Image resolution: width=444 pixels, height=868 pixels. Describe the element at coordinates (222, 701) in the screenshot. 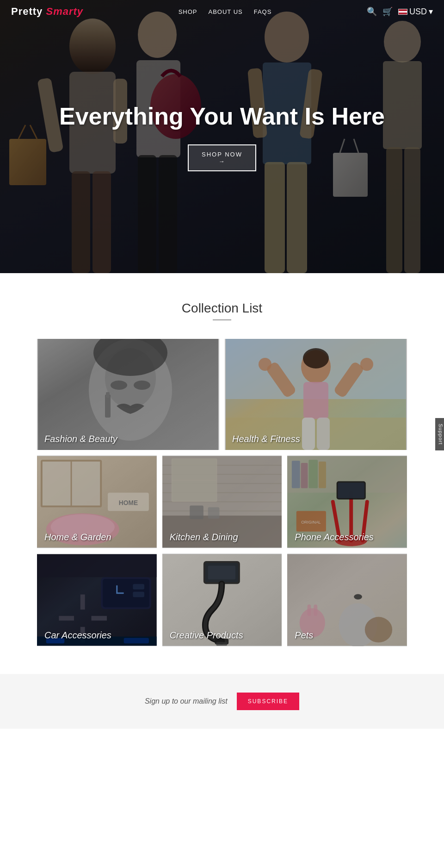

I see `footer-subscribe: Sign up to our mailing list SUBSCRIBE` at that location.